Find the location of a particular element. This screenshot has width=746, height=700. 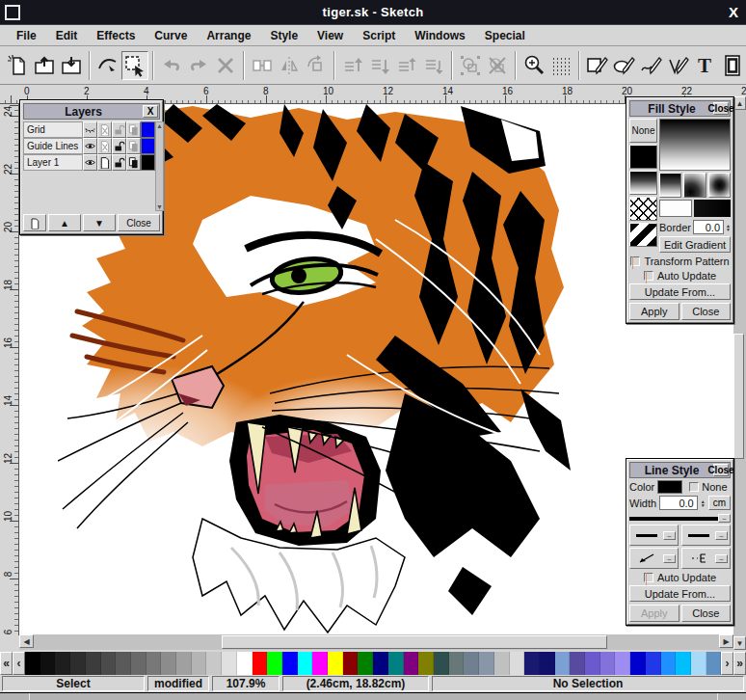

menu-view: View is located at coordinates (330, 36).